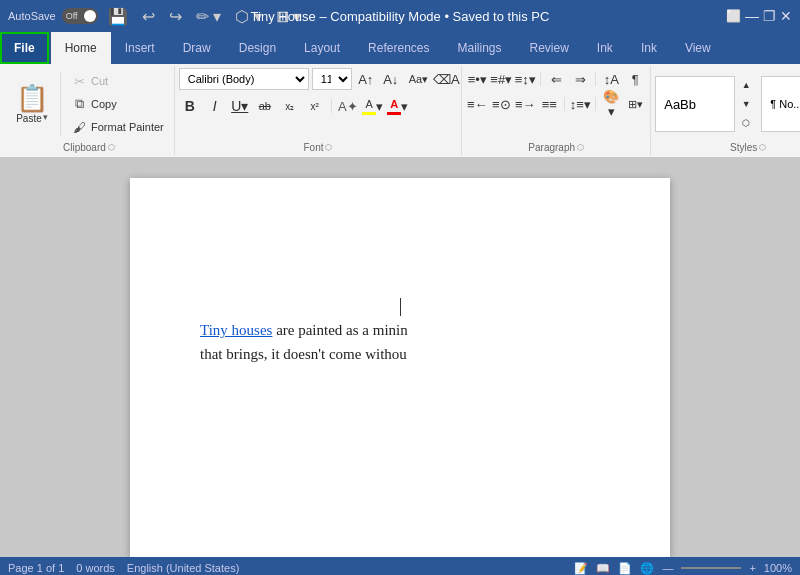 Image resolution: width=800 pixels, height=575 pixels. What do you see at coordinates (477, 79) in the screenshot?
I see `bullets-button: ≡•▾` at bounding box center [477, 79].